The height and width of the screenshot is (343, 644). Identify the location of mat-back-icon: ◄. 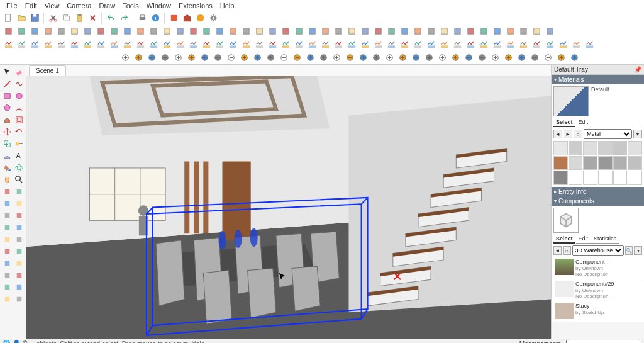
(558, 134).